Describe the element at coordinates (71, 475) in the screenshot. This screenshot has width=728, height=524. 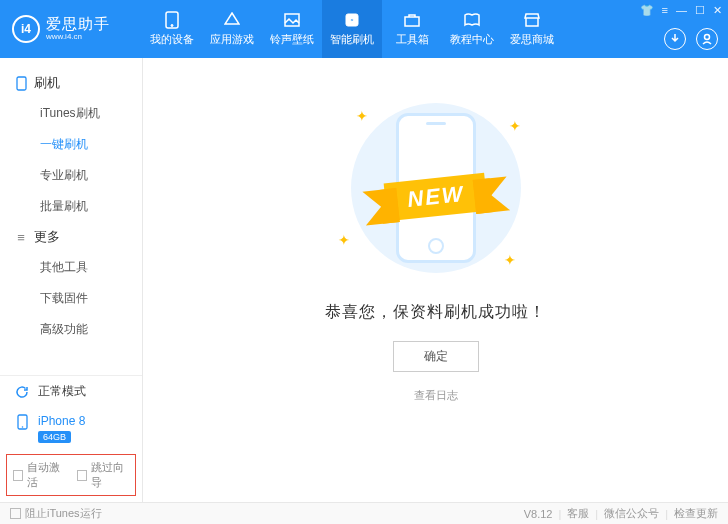
I see `options-highlight-box: 自动激活 跳过向导` at that location.